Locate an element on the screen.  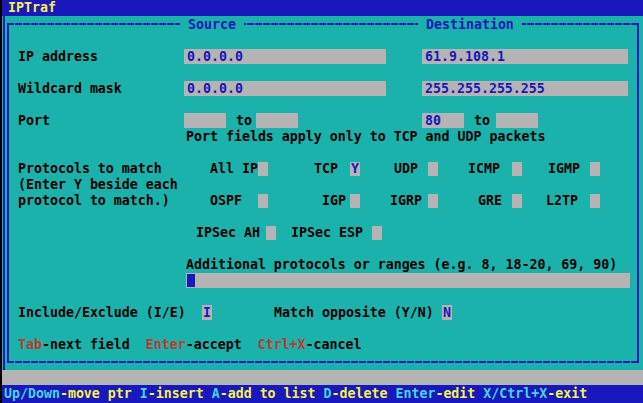
proto-icmp-label: ICMP is located at coordinates (484, 169).